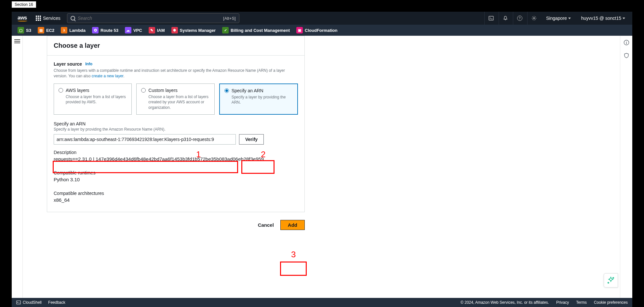 Image resolution: width=644 pixels, height=307 pixels. I want to click on bucket-icon: ▢, so click(21, 30).